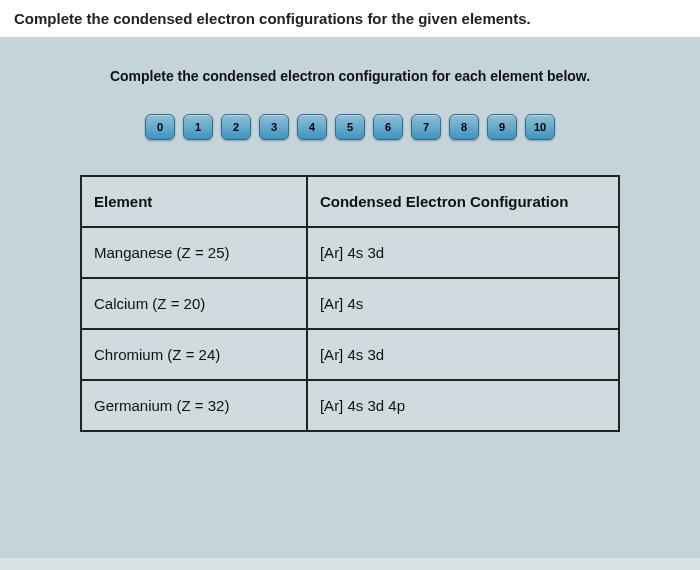  What do you see at coordinates (350, 252) in the screenshot?
I see `table-row: Manganese (Z = 25) [Ar] 4s 3d` at bounding box center [350, 252].